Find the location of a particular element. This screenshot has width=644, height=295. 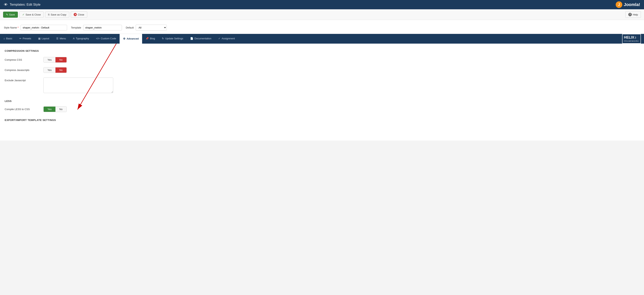

compile-less-yes-button: Yes is located at coordinates (50, 109).